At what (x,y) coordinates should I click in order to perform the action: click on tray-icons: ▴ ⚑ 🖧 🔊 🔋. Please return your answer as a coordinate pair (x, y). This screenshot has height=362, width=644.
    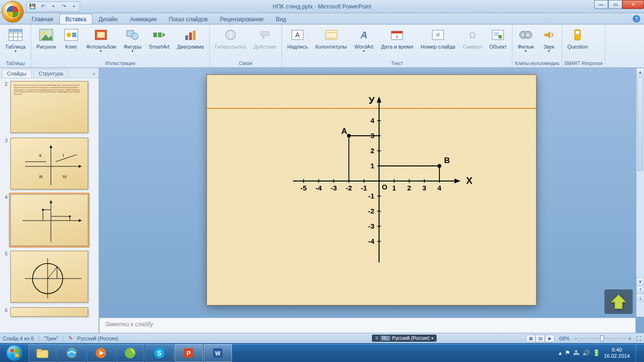
    Looking at the image, I should click on (579, 353).